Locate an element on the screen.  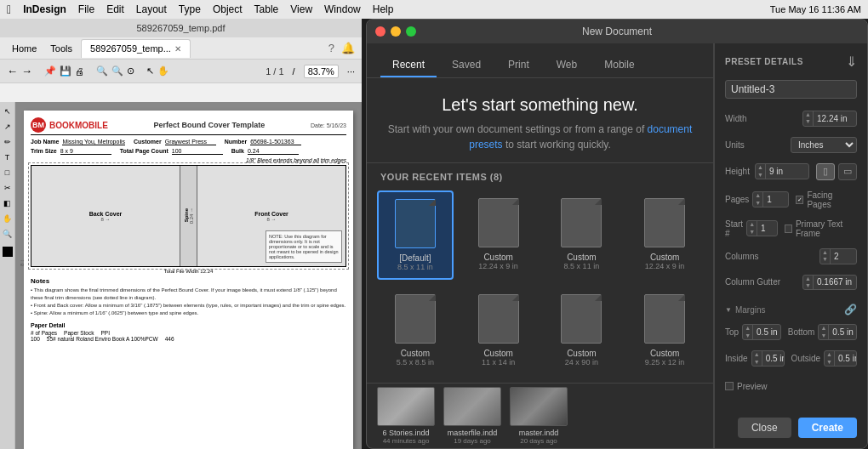
preset-doc-name: Untitled-3 is located at coordinates (791, 89).